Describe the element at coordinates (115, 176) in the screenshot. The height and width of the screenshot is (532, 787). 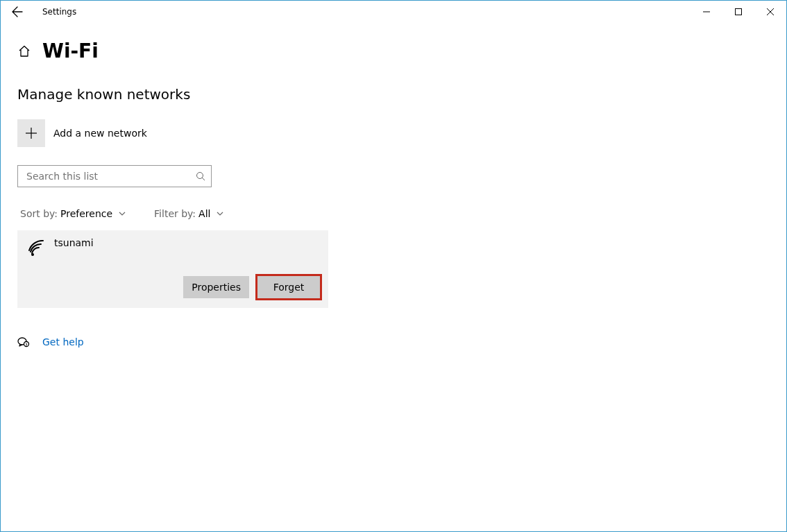
I see `search-box` at that location.